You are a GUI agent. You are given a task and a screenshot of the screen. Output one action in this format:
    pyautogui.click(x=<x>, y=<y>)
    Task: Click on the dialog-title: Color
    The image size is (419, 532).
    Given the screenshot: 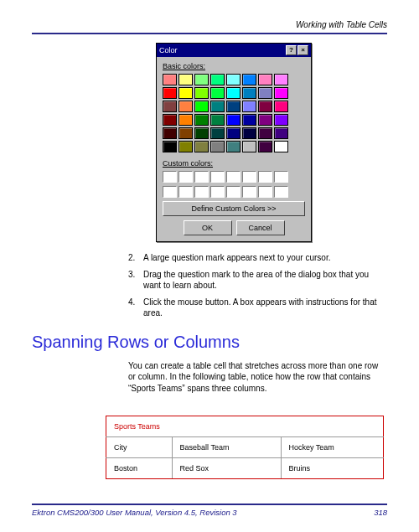 What is the action you would take?
    pyautogui.click(x=168, y=50)
    